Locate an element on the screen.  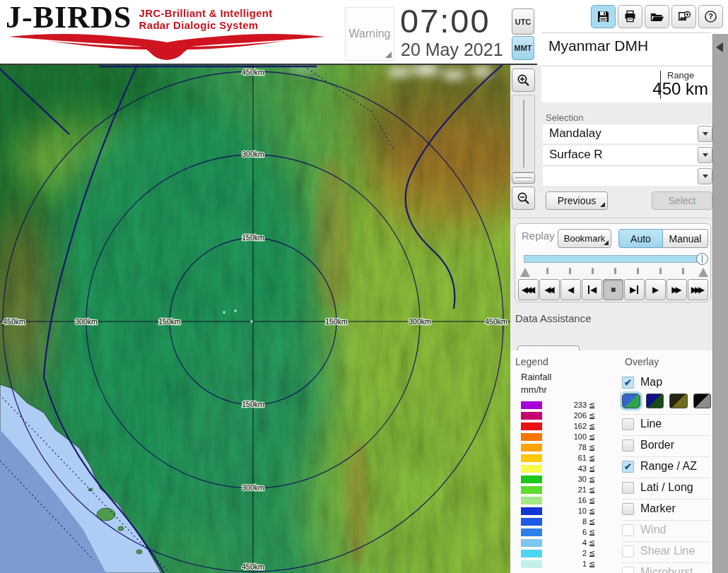
panel-edge-strip is located at coordinates (720, 304).